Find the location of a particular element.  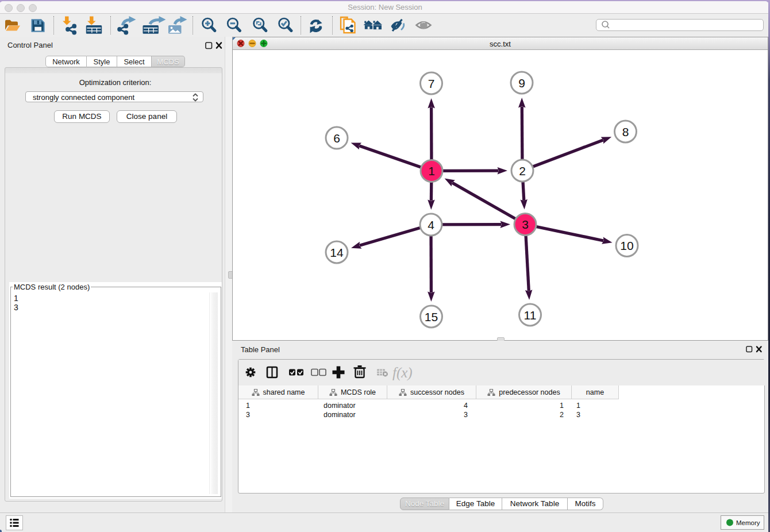

svg-text: f(x) is located at coordinates (402, 373).